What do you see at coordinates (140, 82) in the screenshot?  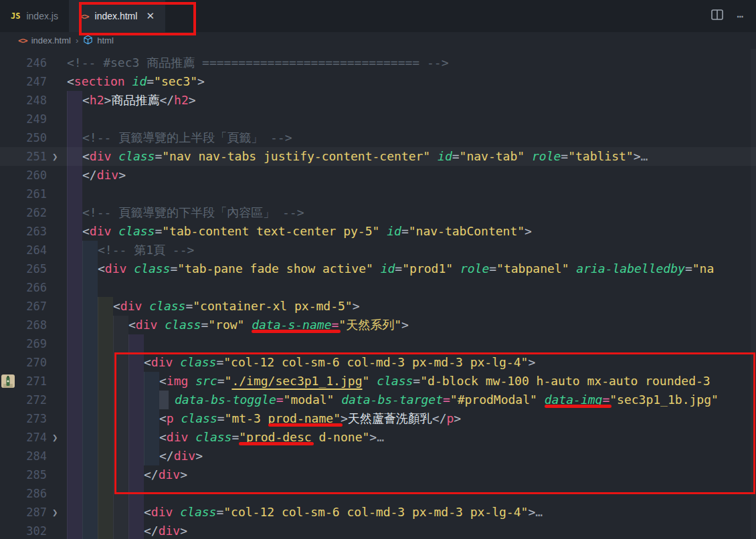 I see `code-token: id` at bounding box center [140, 82].